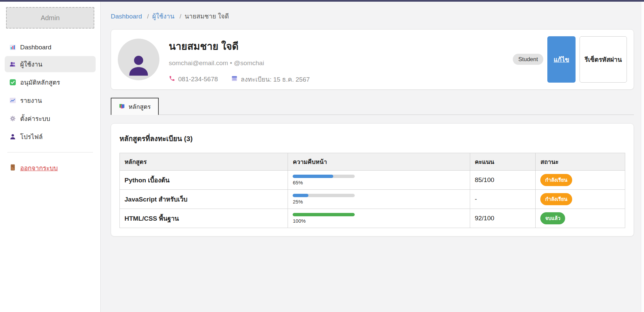 The width and height of the screenshot is (644, 312). What do you see at coordinates (36, 47) in the screenshot?
I see `sidebar-item-label: Dashboard` at bounding box center [36, 47].